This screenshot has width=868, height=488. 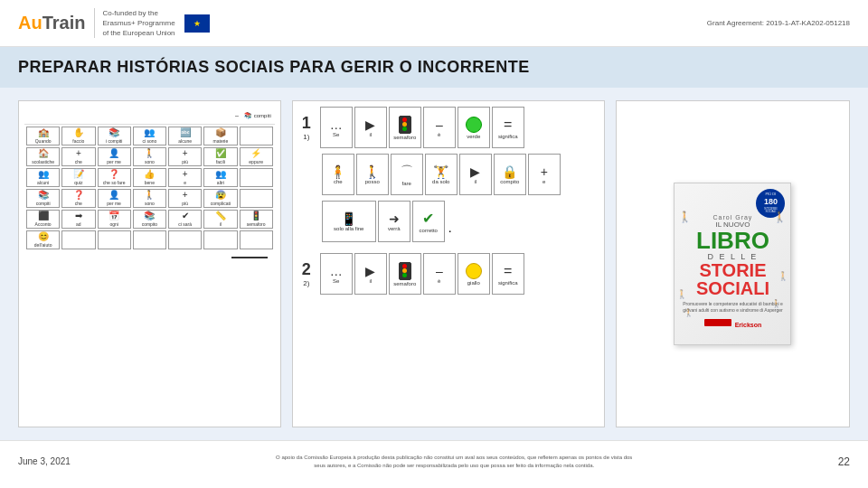 I want to click on footer: June 3, 2021 O apoio da Comissão Europei…, so click(x=434, y=461).